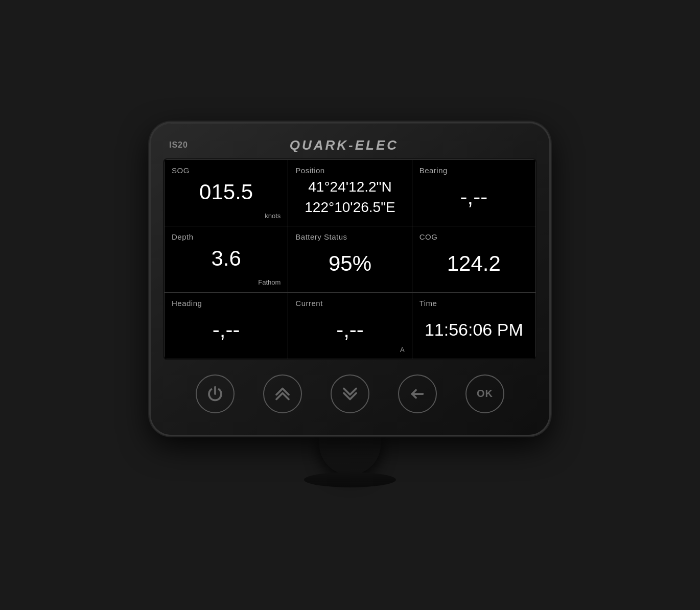  What do you see at coordinates (226, 330) in the screenshot?
I see `heading-value: -,--` at bounding box center [226, 330].